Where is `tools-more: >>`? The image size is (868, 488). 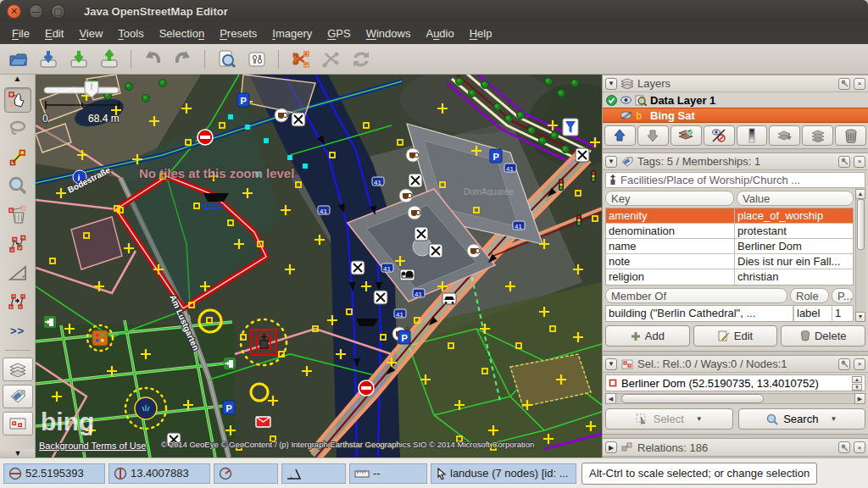
tools-more: >> is located at coordinates (18, 330).